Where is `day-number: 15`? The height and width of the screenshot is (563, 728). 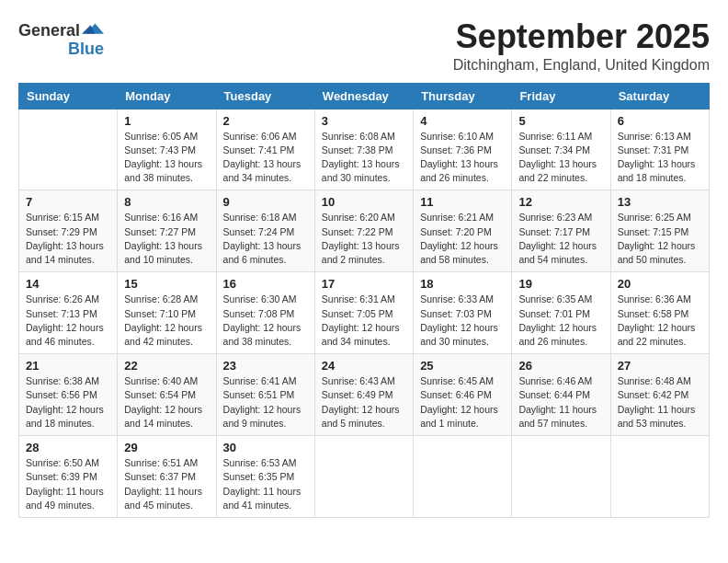
day-number: 15 is located at coordinates (166, 283).